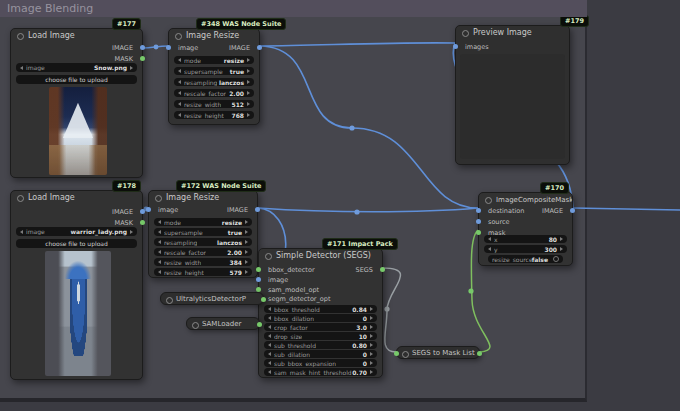 Image resolution: width=680 pixels, height=411 pixels. What do you see at coordinates (526, 229) in the screenshot?
I see `node-image-composite-masked: ImageCompositeMasked destination source …` at bounding box center [526, 229].